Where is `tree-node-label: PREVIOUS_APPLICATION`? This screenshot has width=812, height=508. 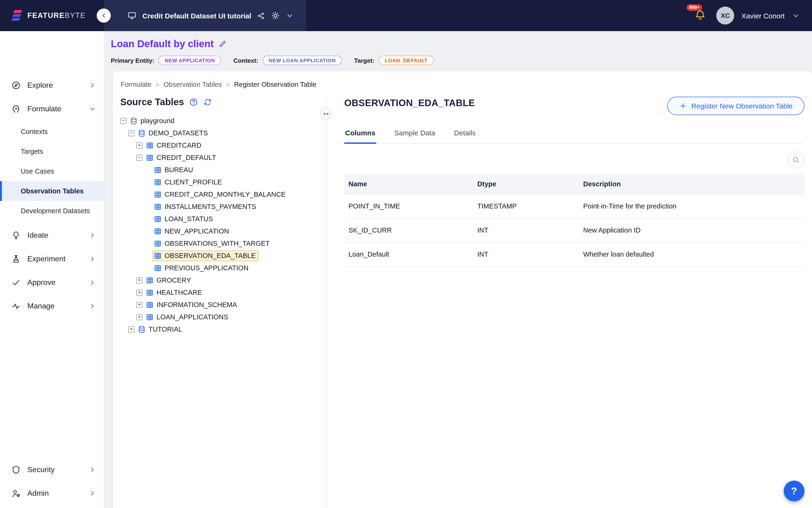
tree-node-label: PREVIOUS_APPLICATION is located at coordinates (207, 268).